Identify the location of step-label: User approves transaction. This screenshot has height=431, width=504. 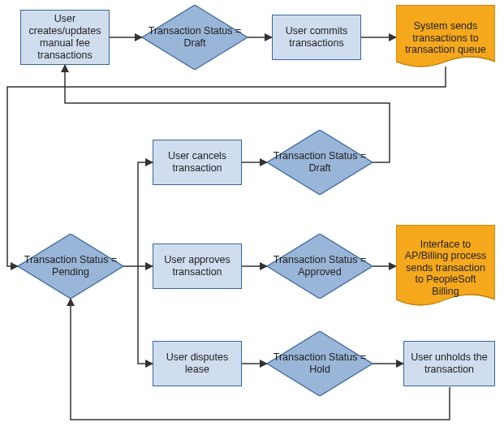
(197, 266).